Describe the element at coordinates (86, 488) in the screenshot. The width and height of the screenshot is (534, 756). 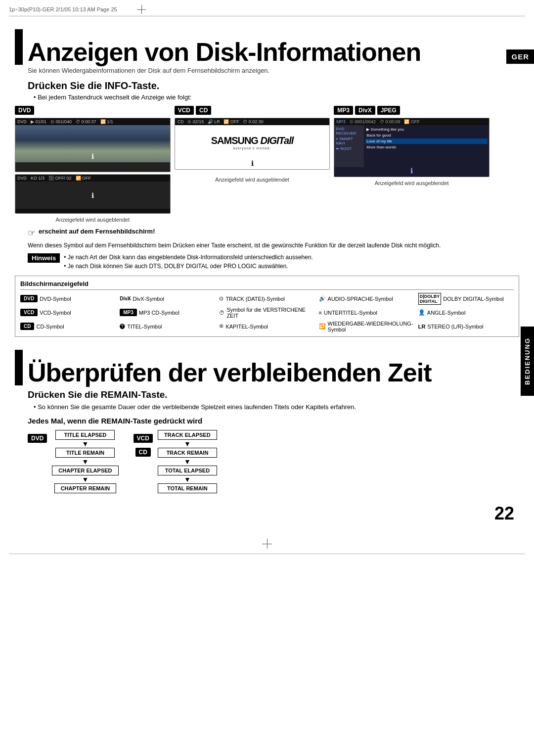
I see `dvd-step4: CHAPTER REMAIN` at that location.